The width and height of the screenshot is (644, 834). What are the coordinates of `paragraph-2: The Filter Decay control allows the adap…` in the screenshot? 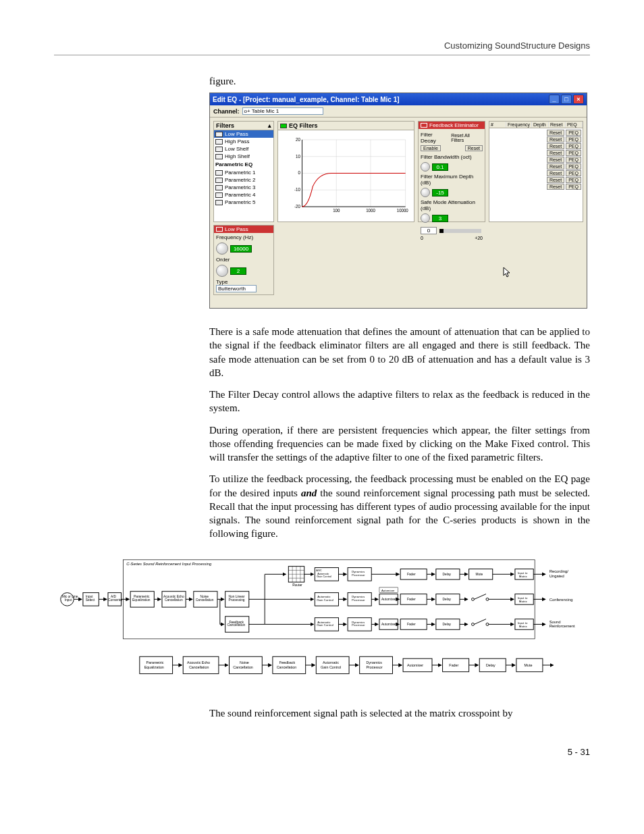 It's located at (400, 401).